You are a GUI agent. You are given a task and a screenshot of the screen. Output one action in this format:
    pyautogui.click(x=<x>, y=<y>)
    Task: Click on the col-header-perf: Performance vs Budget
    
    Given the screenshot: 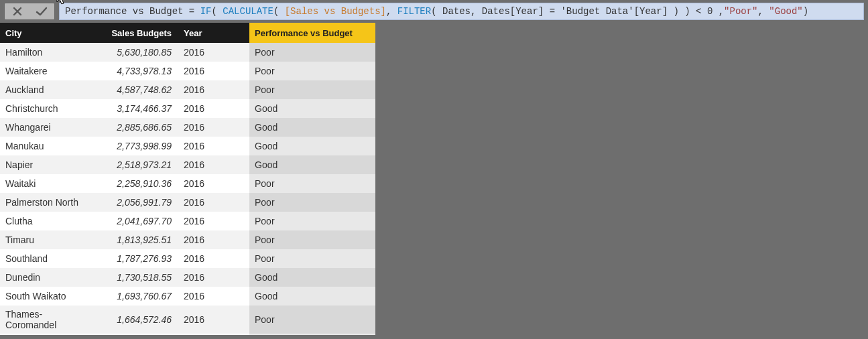 What is the action you would take?
    pyautogui.click(x=312, y=33)
    